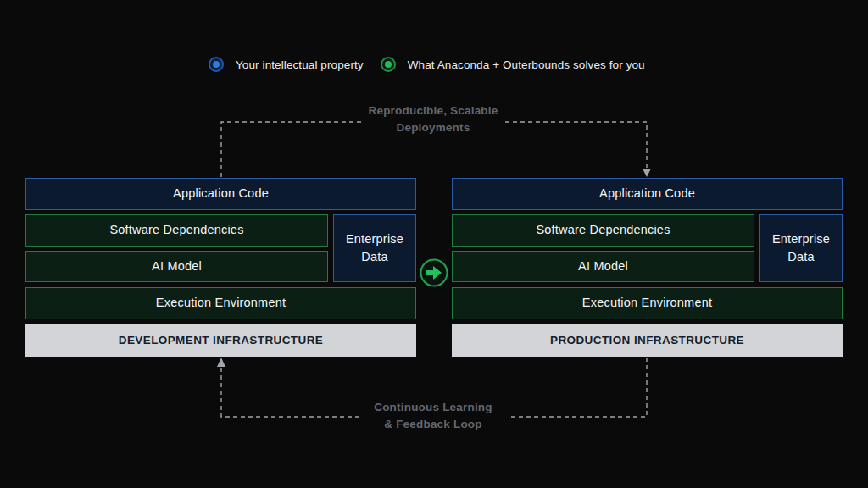 This screenshot has width=868, height=488. What do you see at coordinates (648, 341) in the screenshot?
I see `right-infrastructure-bar: PRODUCTION INFRASTRUCTURE` at bounding box center [648, 341].